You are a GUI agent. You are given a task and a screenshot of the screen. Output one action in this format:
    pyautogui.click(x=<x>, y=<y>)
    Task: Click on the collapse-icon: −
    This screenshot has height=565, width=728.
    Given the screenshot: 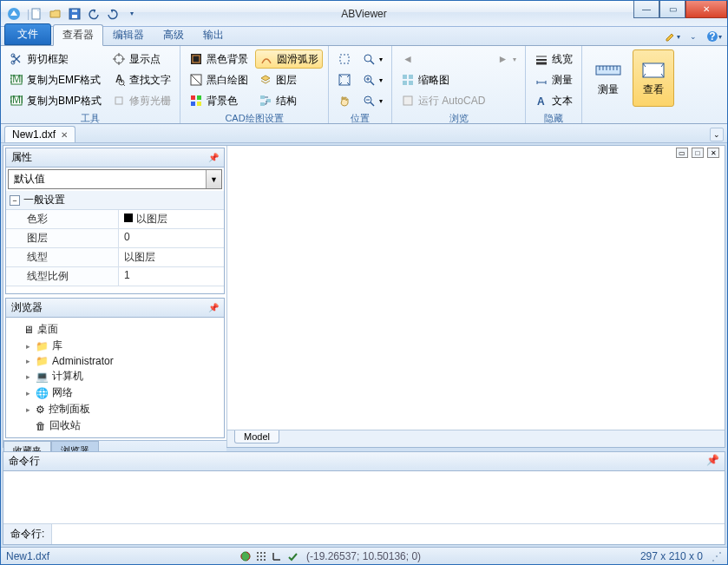 What is the action you would take?
    pyautogui.click(x=15, y=200)
    